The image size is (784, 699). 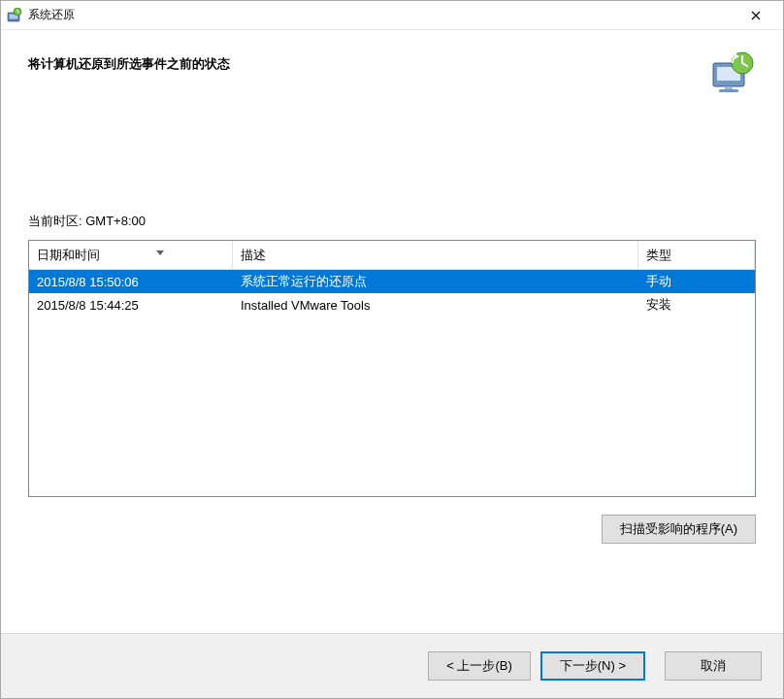 I want to click on cell-type: 手动, so click(x=697, y=282).